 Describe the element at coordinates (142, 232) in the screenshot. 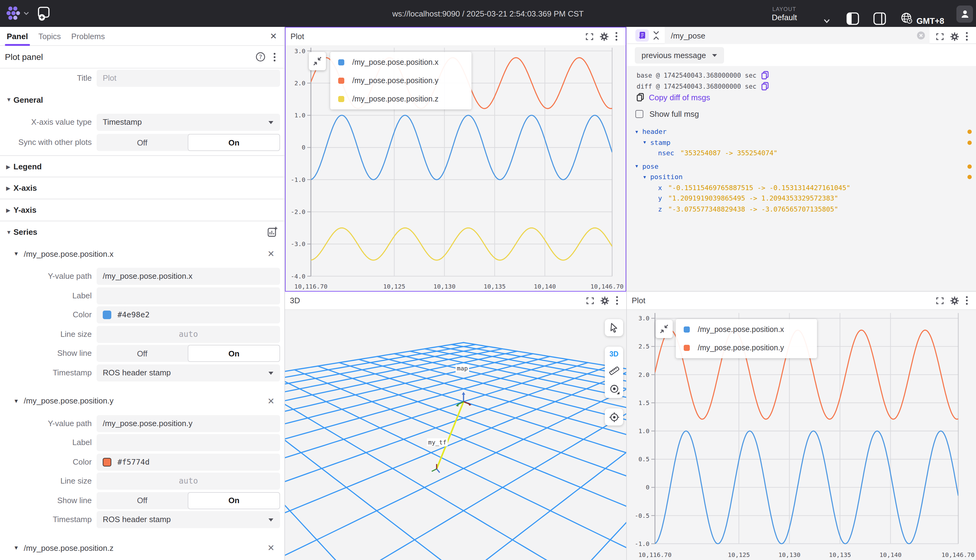

I see `section-series: ▼Series` at that location.